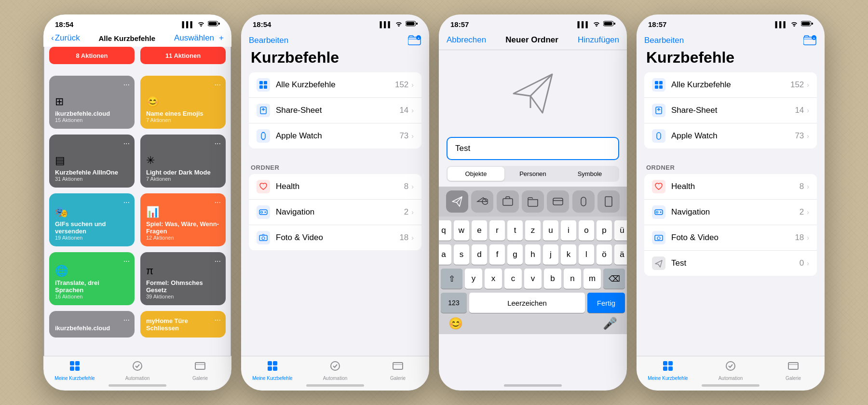  I want to click on card-menu-9: ···, so click(218, 320).